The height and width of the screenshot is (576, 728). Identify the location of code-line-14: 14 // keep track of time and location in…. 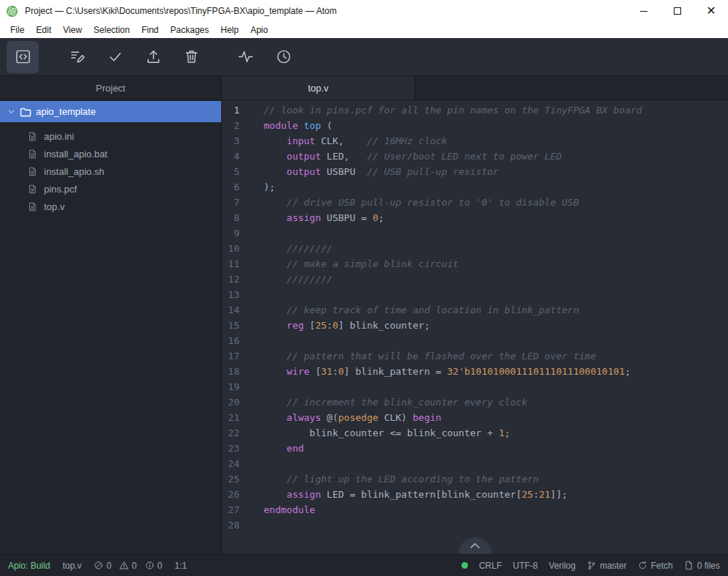
(475, 310).